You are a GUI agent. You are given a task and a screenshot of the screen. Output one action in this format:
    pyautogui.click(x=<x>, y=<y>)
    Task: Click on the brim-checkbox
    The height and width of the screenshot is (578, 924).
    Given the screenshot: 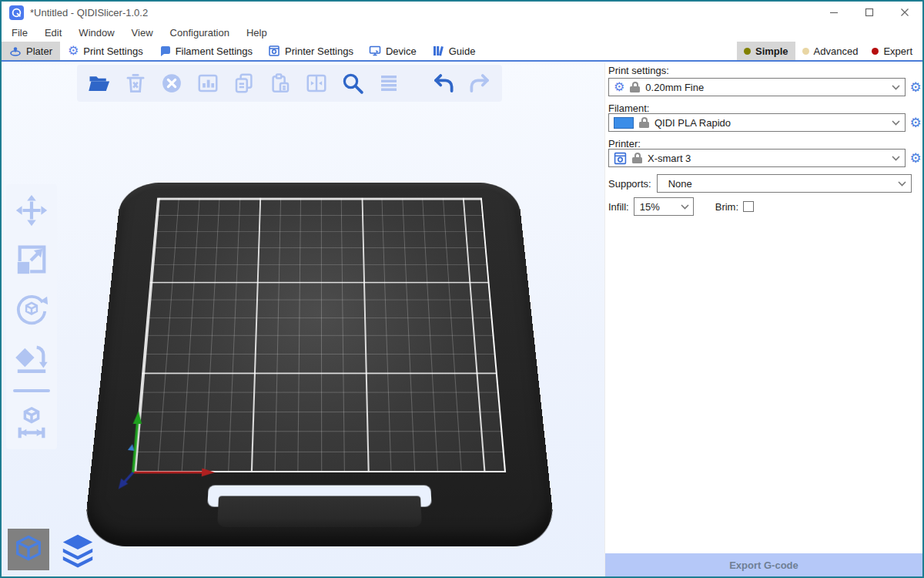 What is the action you would take?
    pyautogui.click(x=748, y=207)
    